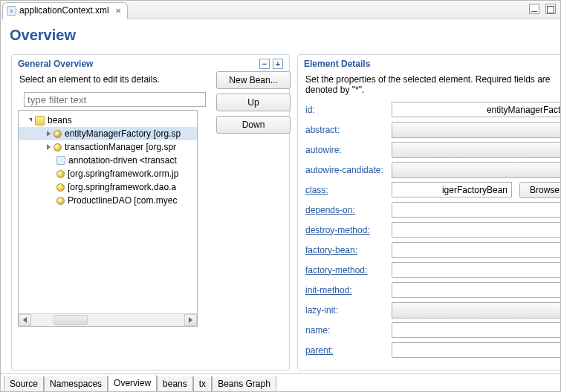 Image resolution: width=561 pixels, height=392 pixels. What do you see at coordinates (346, 230) in the screenshot?
I see `property-label-destroy-method: destroy-method:` at bounding box center [346, 230].